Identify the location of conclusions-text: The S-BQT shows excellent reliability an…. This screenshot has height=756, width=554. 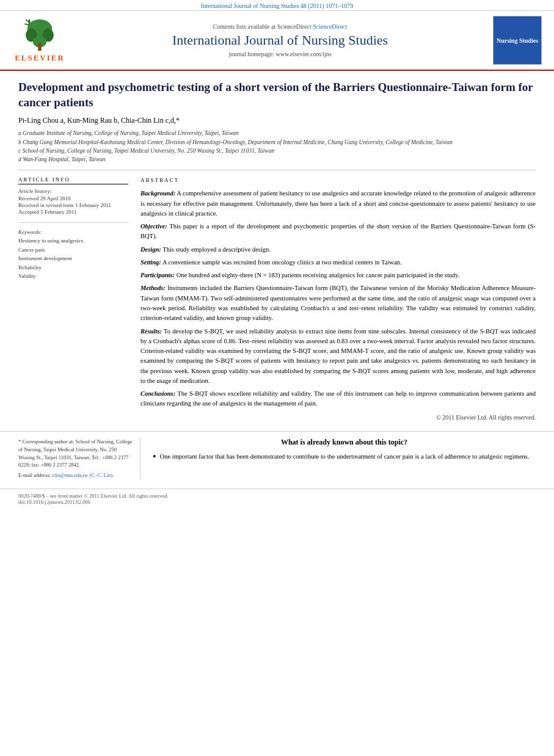
(338, 398).